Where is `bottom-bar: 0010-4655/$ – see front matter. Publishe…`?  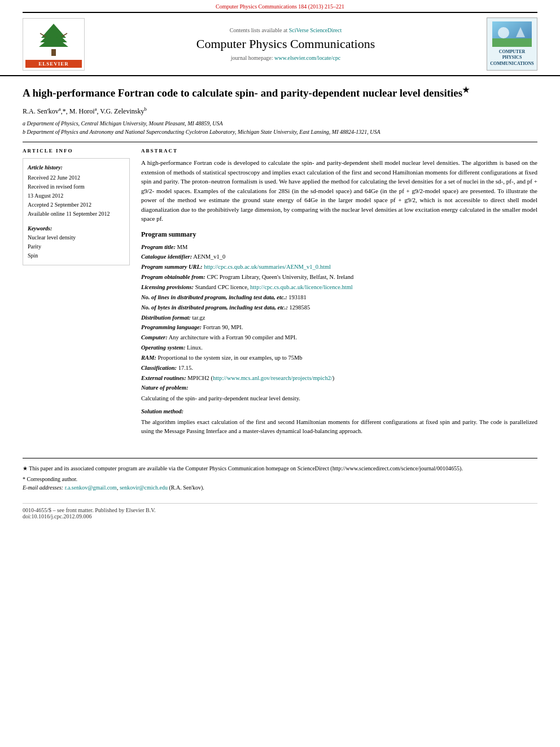
bottom-bar: 0010-4655/$ – see front matter. Publishe… is located at coordinates (280, 512).